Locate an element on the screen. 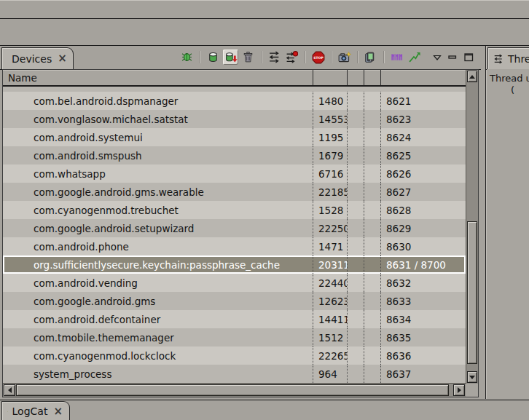 The width and height of the screenshot is (529, 420). tab-logcat-label: LogCat is located at coordinates (31, 411).